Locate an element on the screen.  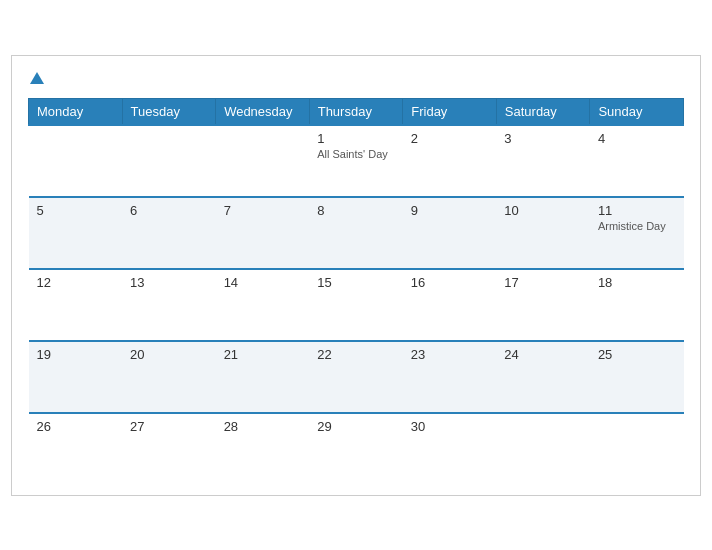
day-cell: 2 is located at coordinates (450, 161).